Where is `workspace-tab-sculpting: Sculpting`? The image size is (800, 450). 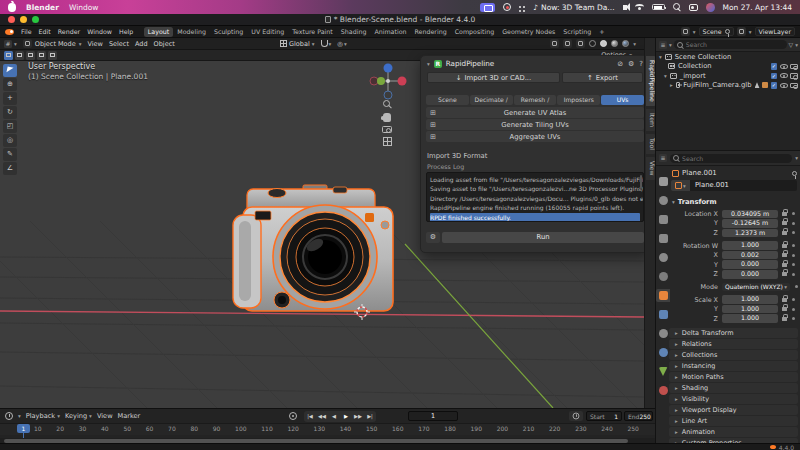
workspace-tab-sculpting: Sculpting is located at coordinates (228, 32).